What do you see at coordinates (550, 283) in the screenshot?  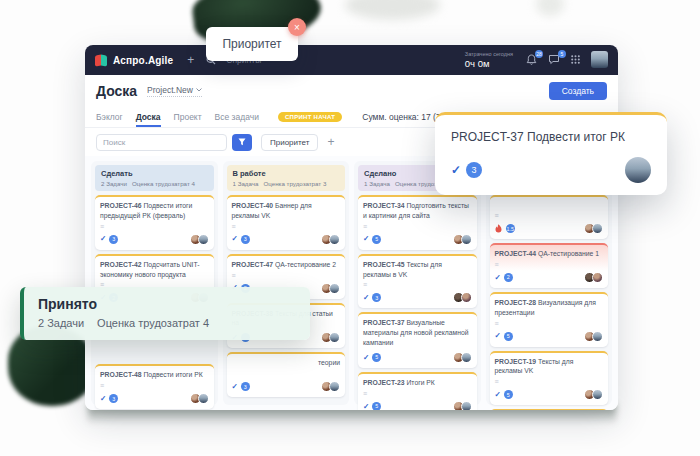 I see `column-accepted: Принято 2 ЗадачиОценка трудозатрат 4 ≡ 1…` at bounding box center [550, 283].